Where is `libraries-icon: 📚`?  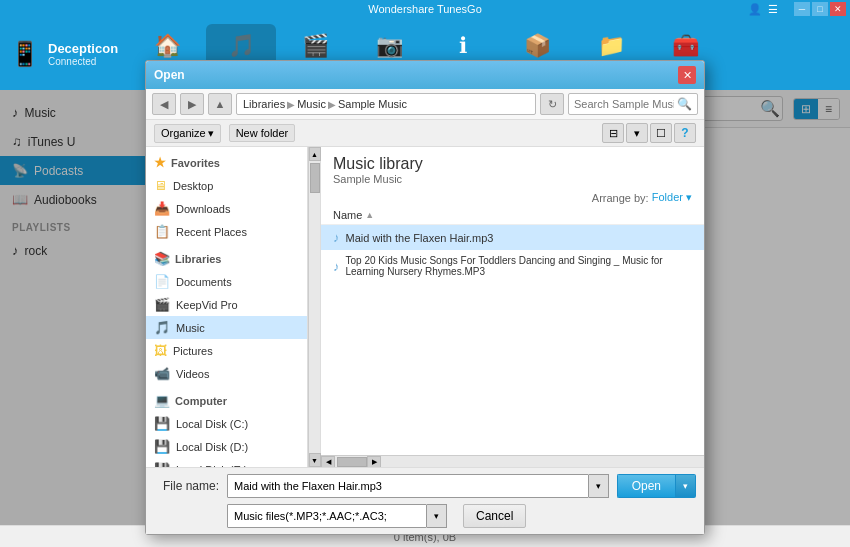
libraries-icon: 📚 is located at coordinates (162, 258).